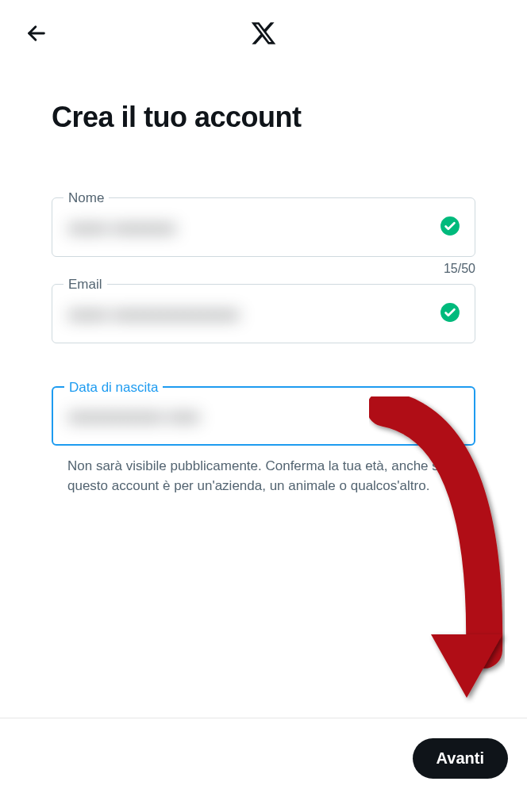 The width and height of the screenshot is (527, 812). Describe the element at coordinates (37, 35) in the screenshot. I see `back-button` at that location.